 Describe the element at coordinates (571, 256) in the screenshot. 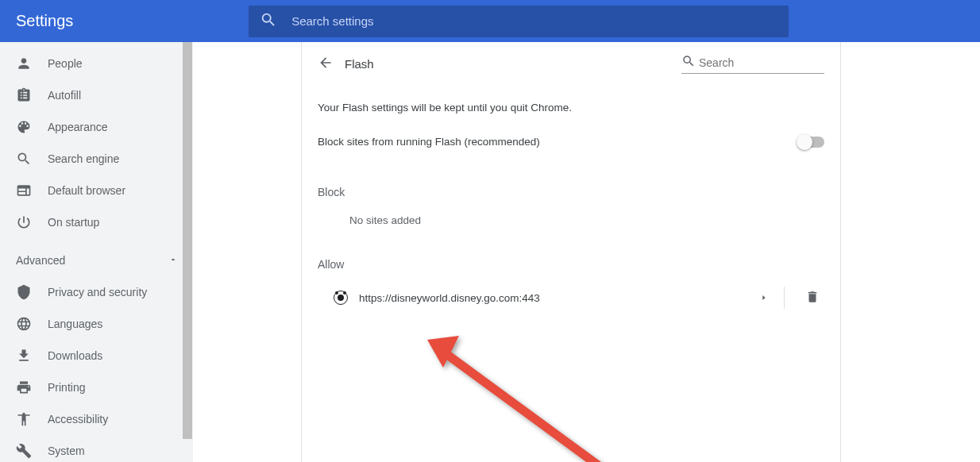

I see `allow-section-header: Allow` at that location.